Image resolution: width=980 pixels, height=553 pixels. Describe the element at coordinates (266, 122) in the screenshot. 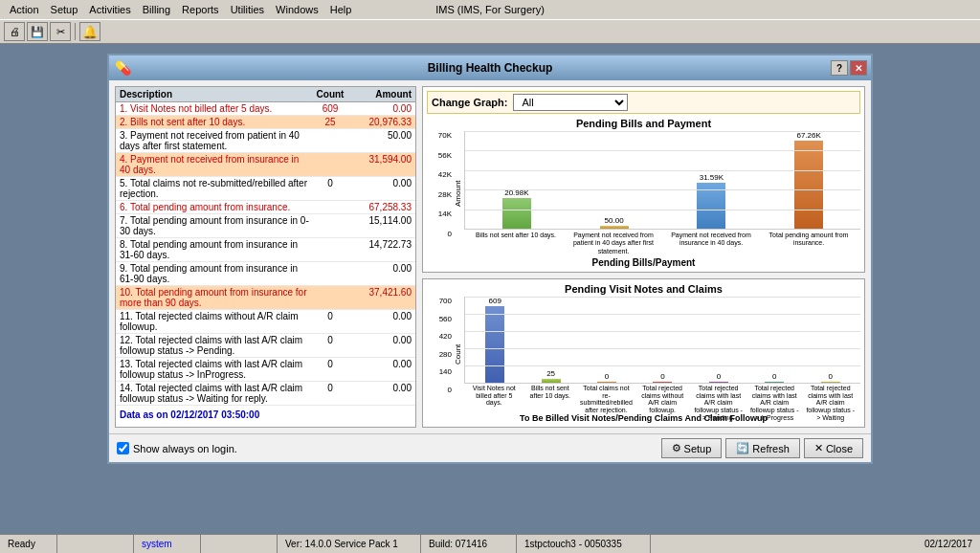

I see `table-row: 2. Bills not sent after 10 days. 25 20,9…` at that location.